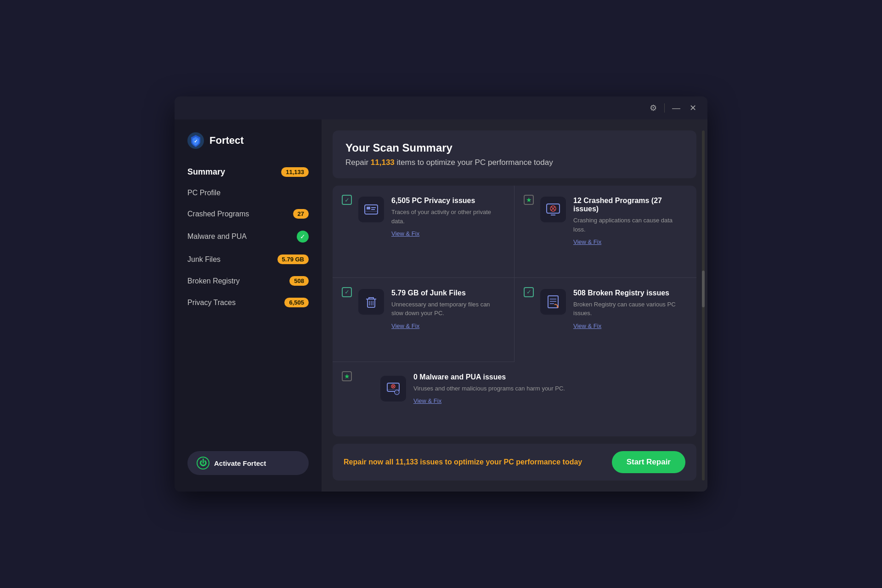 Image resolution: width=882 pixels, height=588 pixels. I want to click on scan-subtitle: Repair 11,133 items to optimize your PC …, so click(514, 163).